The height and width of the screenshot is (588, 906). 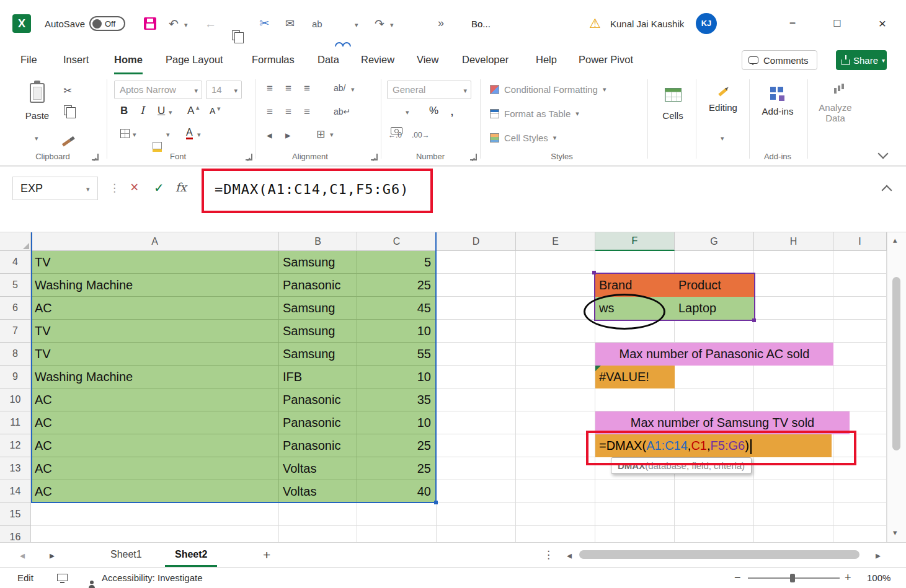 What do you see at coordinates (635, 534) in the screenshot?
I see `cell-F16` at bounding box center [635, 534].